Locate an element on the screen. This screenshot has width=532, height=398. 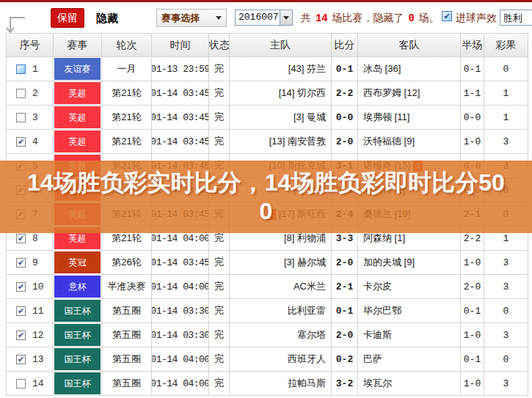
result-cell: 1 is located at coordinates (506, 117).